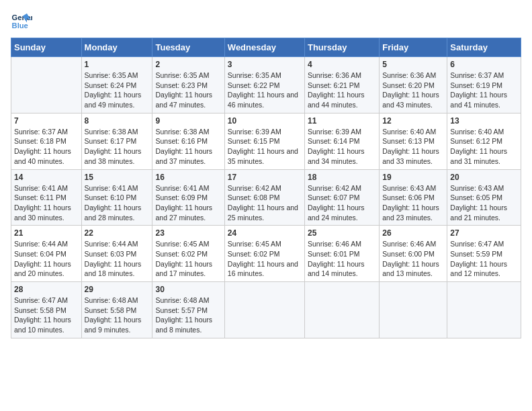 This screenshot has width=532, height=411. I want to click on day-number: 28, so click(46, 289).